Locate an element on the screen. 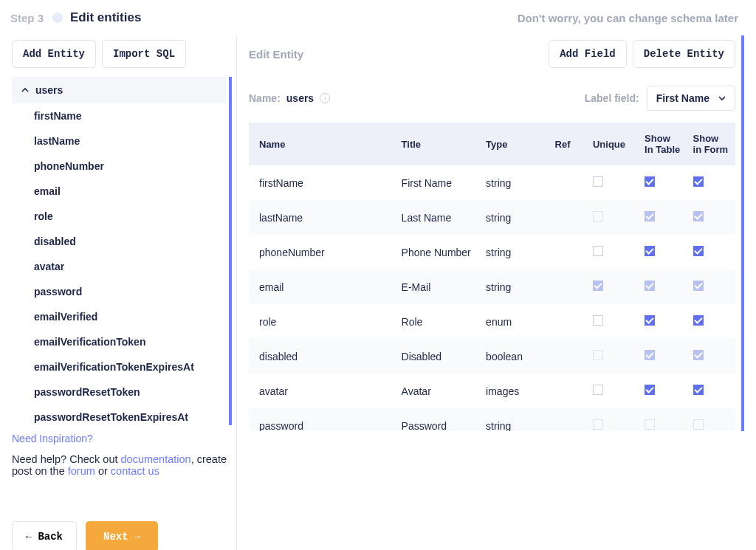 This screenshot has width=756, height=550. step-indicator: Step 3 is located at coordinates (37, 18).